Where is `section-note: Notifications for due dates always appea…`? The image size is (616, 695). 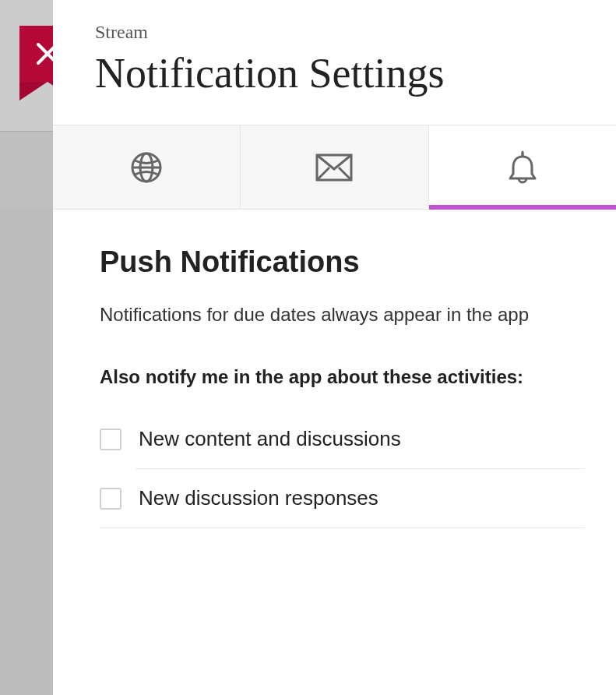 section-note: Notifications for due dates always appea… is located at coordinates (343, 315).